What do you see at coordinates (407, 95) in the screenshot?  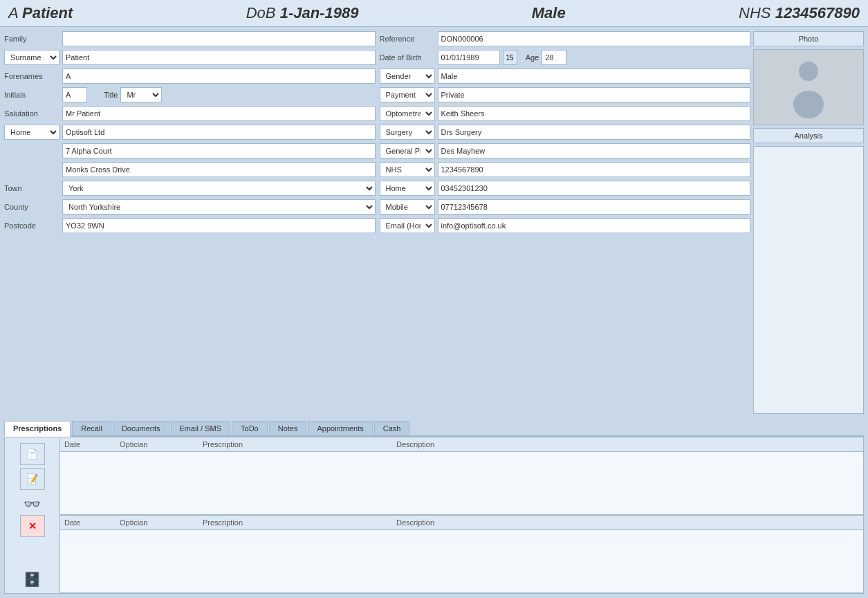 I see `payment-type-select: Payment` at bounding box center [407, 95].